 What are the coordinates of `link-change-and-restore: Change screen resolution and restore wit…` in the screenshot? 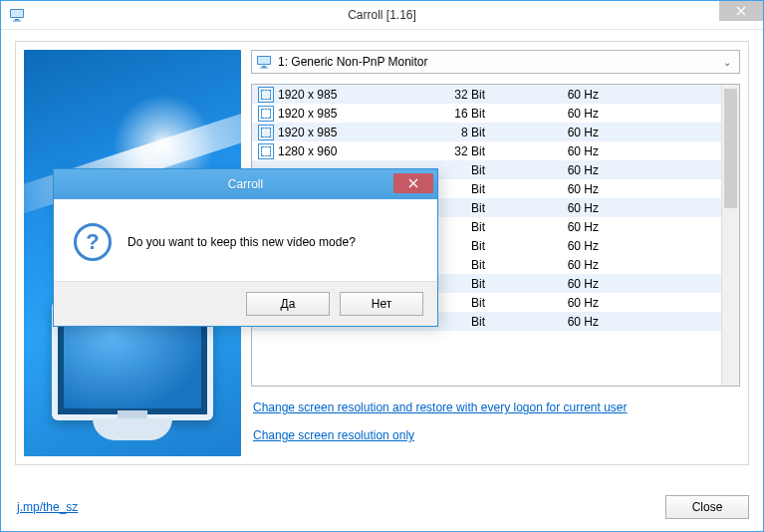 It's located at (440, 407).